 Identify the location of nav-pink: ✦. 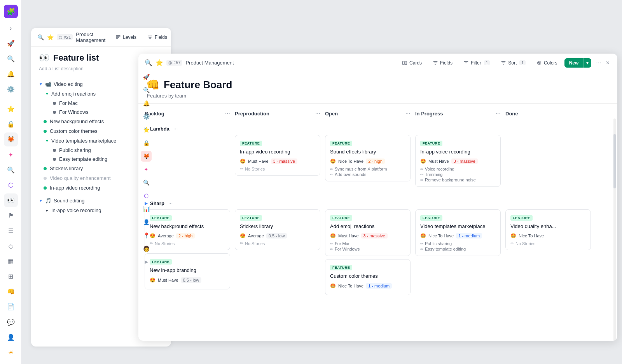
(11, 155).